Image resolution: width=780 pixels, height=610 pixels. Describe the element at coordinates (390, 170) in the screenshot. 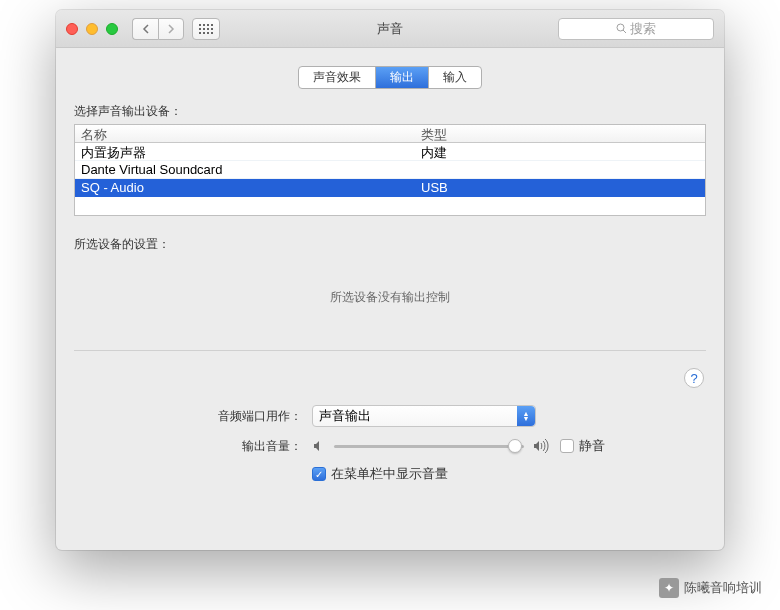

I see `table-row: Dante Virtual Soundcard` at that location.